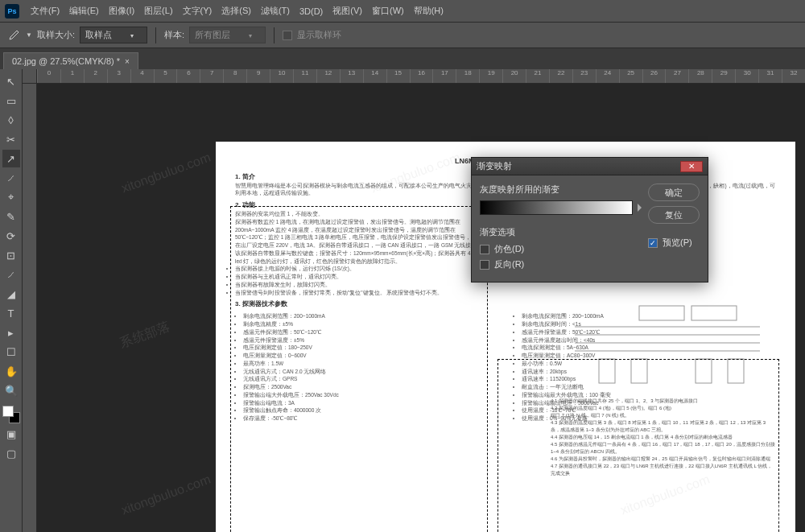  What do you see at coordinates (114, 35) in the screenshot?
I see `sample-size-dropdown: 取样点 ▾` at bounding box center [114, 35].